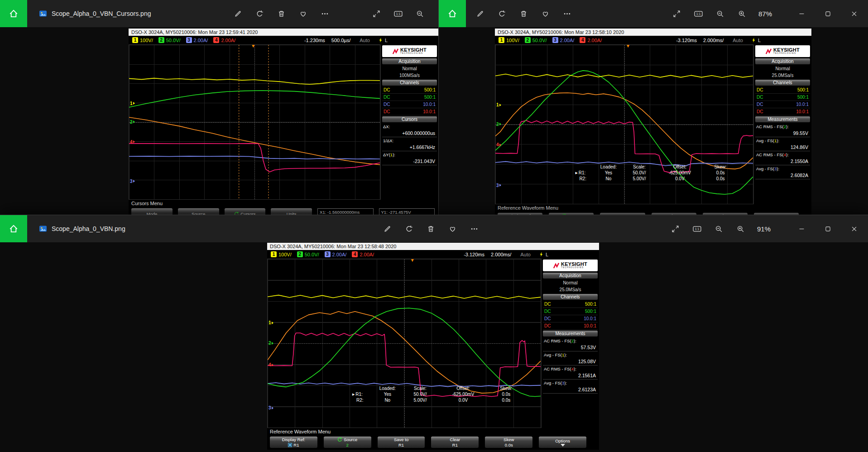  I want to click on softkey-menu-label: Cursors Menu, so click(283, 203).